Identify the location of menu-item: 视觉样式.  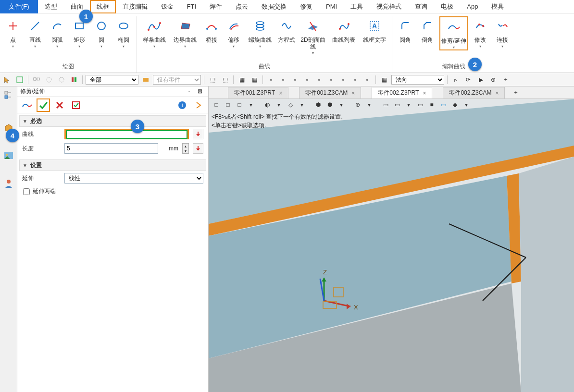
(389, 7).